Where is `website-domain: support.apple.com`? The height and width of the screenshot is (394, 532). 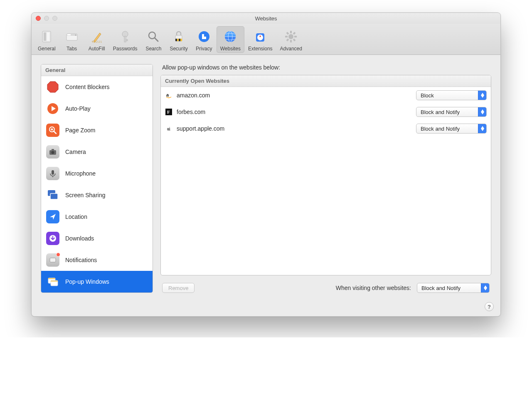 website-domain: support.apple.com is located at coordinates (294, 129).